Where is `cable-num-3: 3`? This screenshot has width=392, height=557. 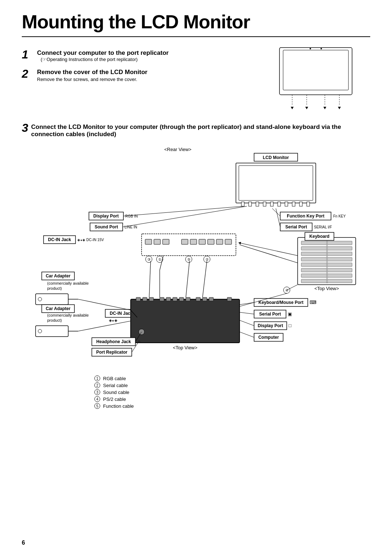 cable-num-3: 3 is located at coordinates (97, 392).